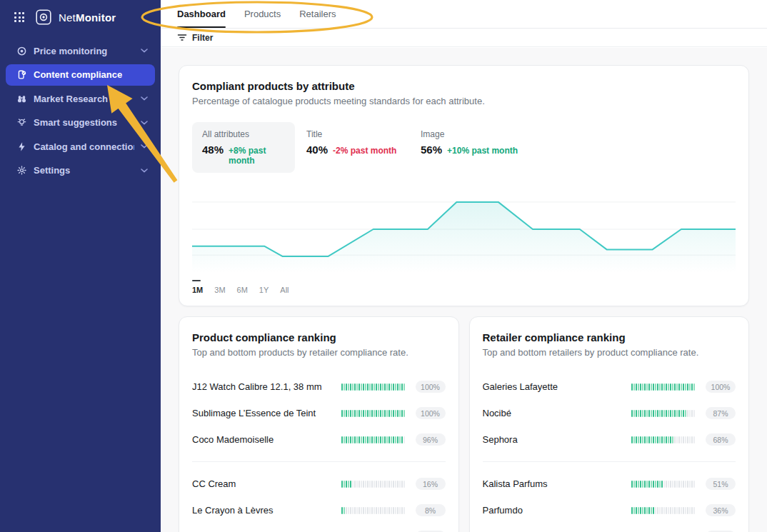  Describe the element at coordinates (19, 17) in the screenshot. I see `apps-grid-icon` at that location.